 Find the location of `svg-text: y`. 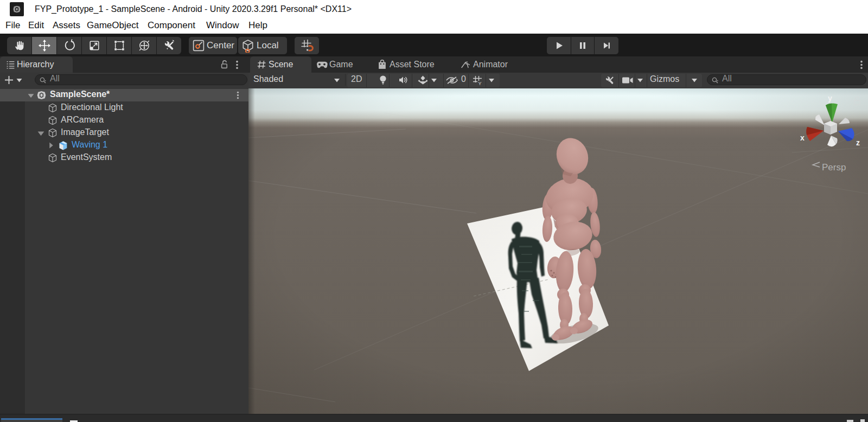

svg-text: y is located at coordinates (830, 98).